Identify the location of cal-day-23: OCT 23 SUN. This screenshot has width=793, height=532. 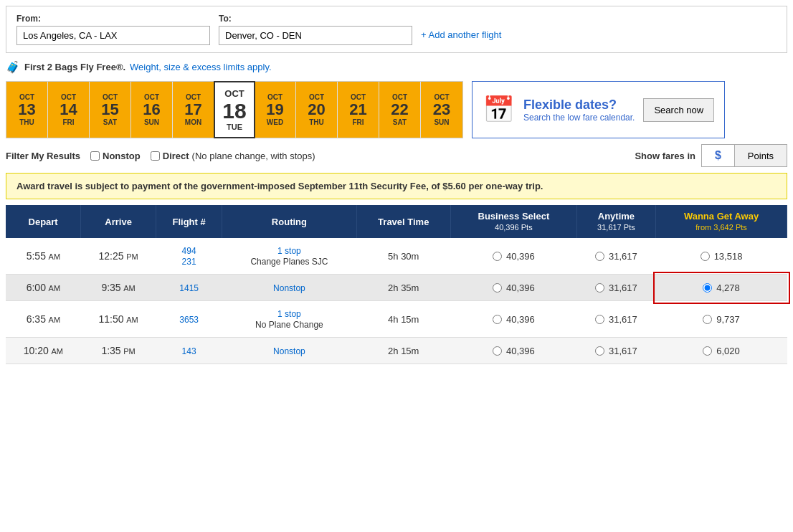
(442, 110).